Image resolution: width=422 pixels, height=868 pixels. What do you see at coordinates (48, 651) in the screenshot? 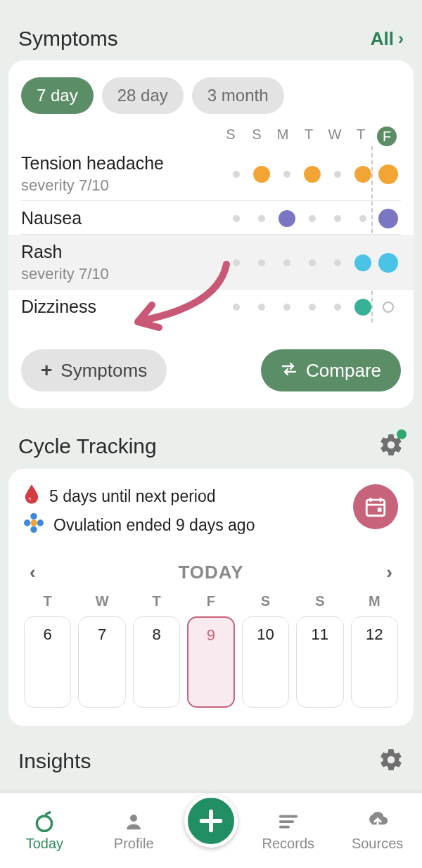
I see `calendar-day: T 6` at bounding box center [48, 651].